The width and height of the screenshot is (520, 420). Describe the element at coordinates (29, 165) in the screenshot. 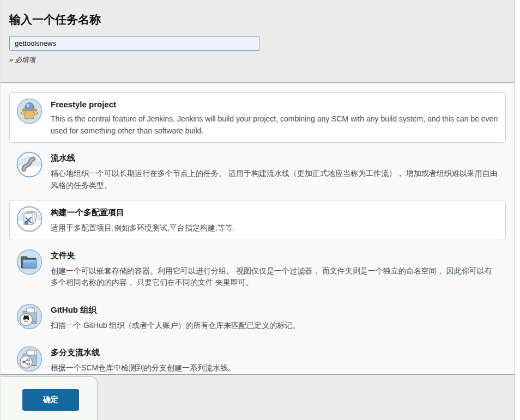

I see `pipeline-icon` at that location.